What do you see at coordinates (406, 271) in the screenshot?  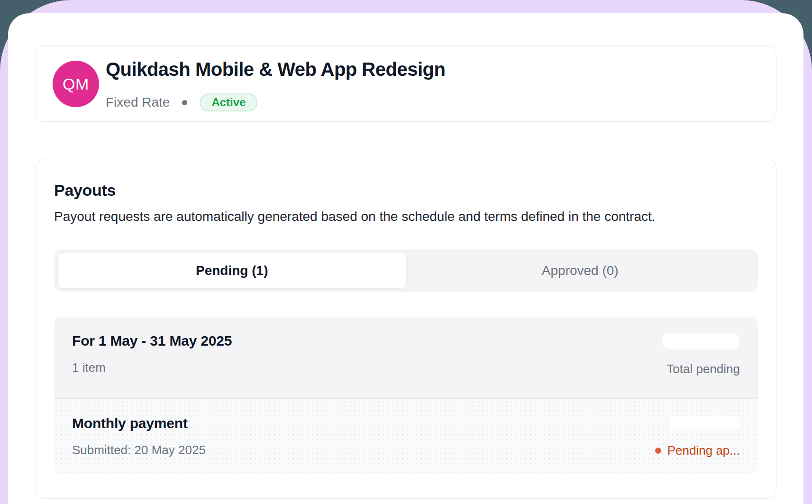 I see `payouts-tabs: Pending (1) Approved (0)` at bounding box center [406, 271].